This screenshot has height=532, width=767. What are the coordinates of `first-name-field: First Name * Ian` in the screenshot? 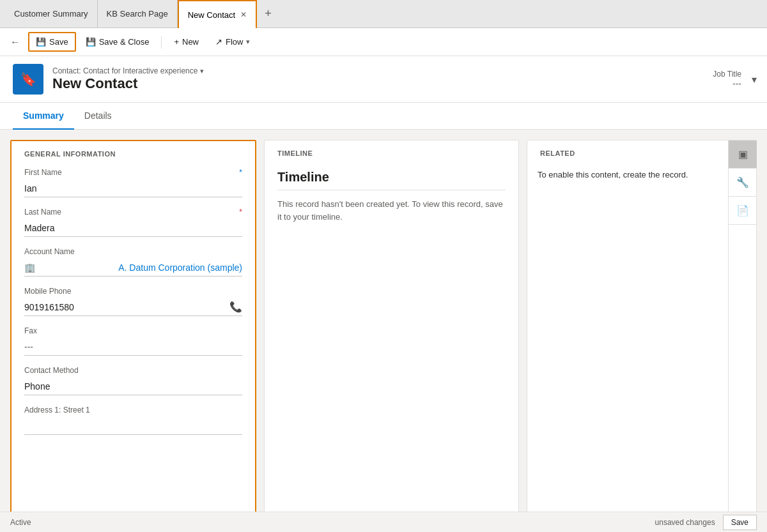 It's located at (133, 183).